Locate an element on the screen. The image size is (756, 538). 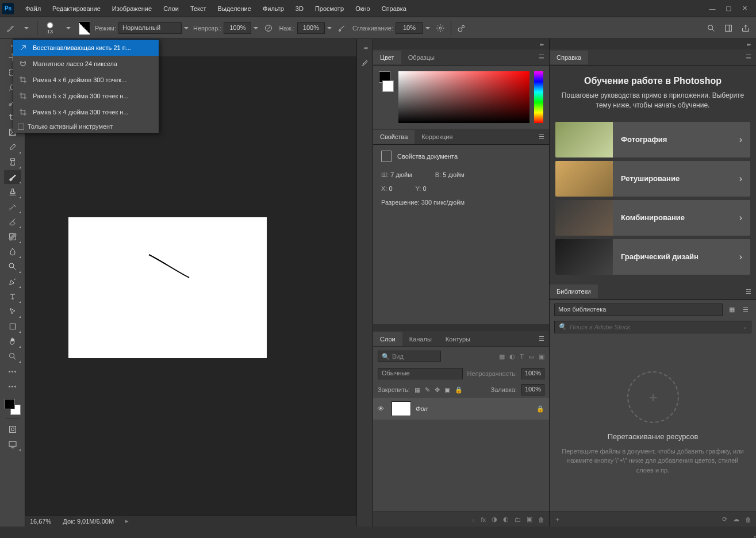
brush-dropdown is located at coordinates (68, 28).